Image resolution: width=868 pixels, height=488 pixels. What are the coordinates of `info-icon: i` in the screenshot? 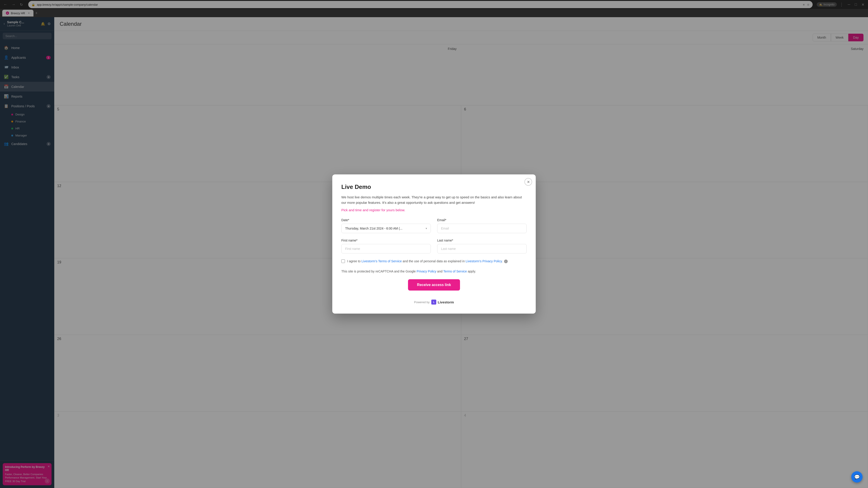 It's located at (506, 261).